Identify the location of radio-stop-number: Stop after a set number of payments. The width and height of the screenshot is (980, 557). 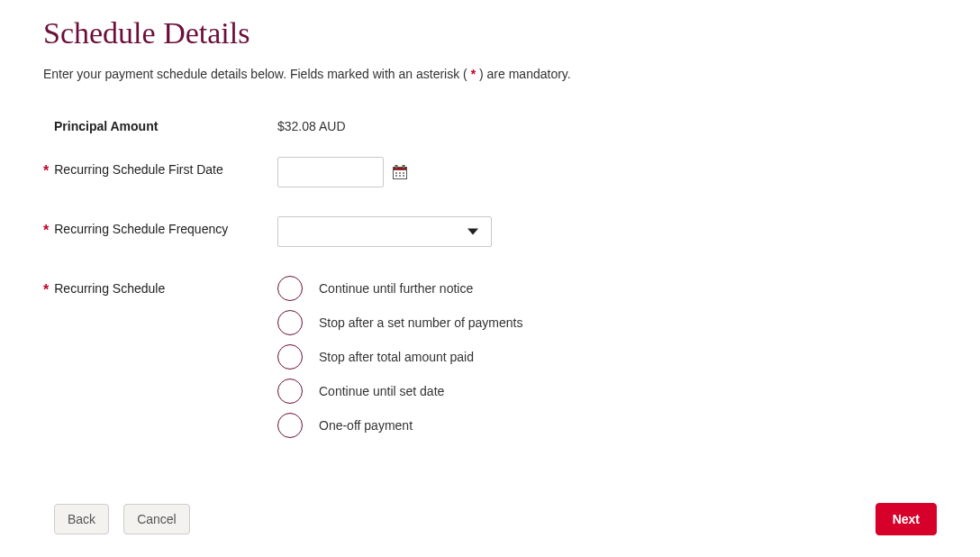
(400, 323).